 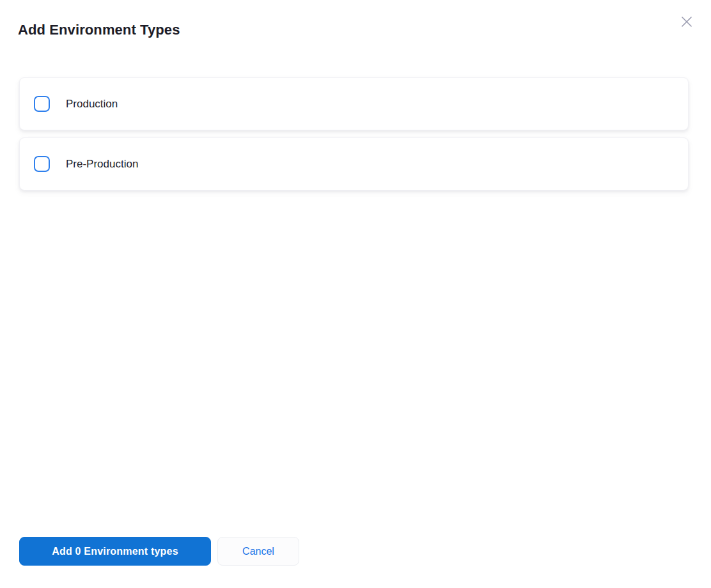 I want to click on dialog-footer: Add 0 Environment types Cancel, so click(x=159, y=551).